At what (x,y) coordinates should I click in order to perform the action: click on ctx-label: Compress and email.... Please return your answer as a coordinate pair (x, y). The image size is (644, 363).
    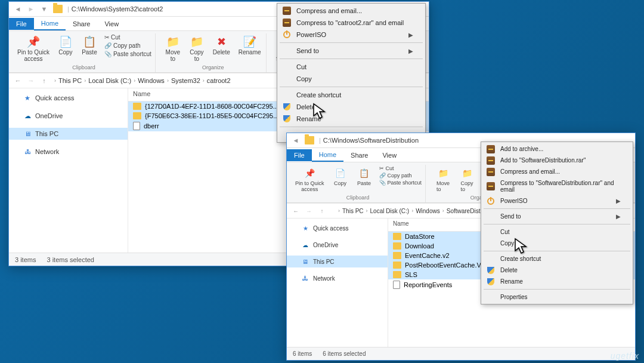
    Looking at the image, I should click on (329, 11).